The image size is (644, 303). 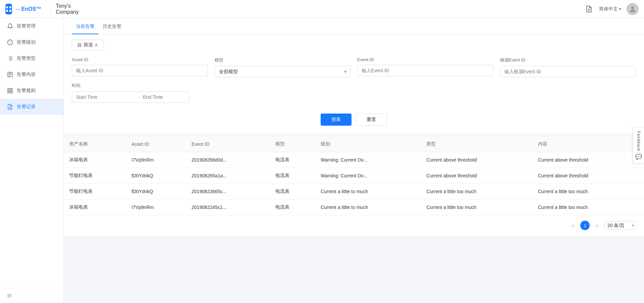 I want to click on chevron-down-icon: ▾, so click(x=620, y=9).